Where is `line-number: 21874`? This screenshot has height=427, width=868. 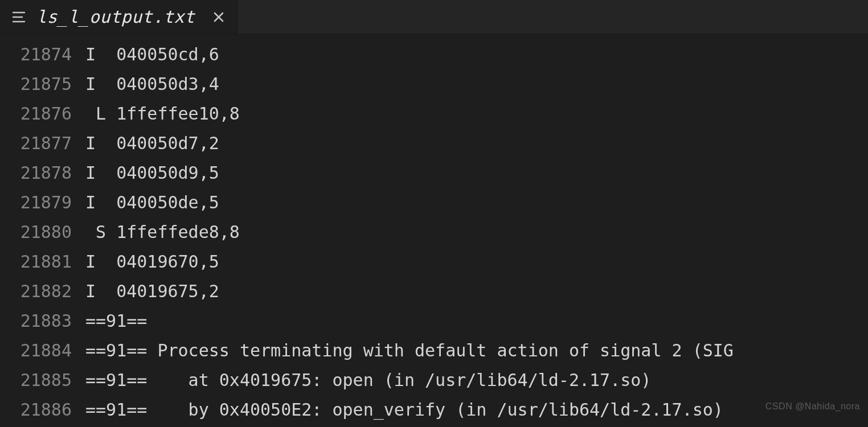
line-number: 21874 is located at coordinates (43, 55).